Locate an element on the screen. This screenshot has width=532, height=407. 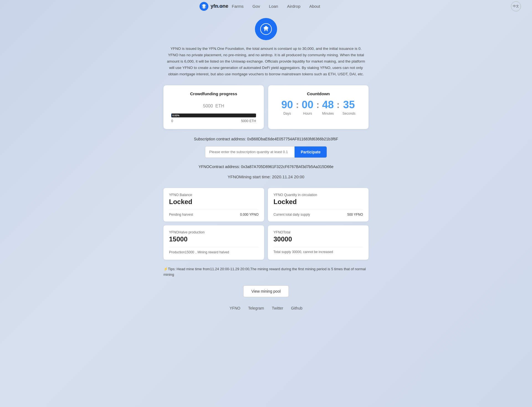
circulation-footer: Current total daily supply 500 YFNO is located at coordinates (318, 215).